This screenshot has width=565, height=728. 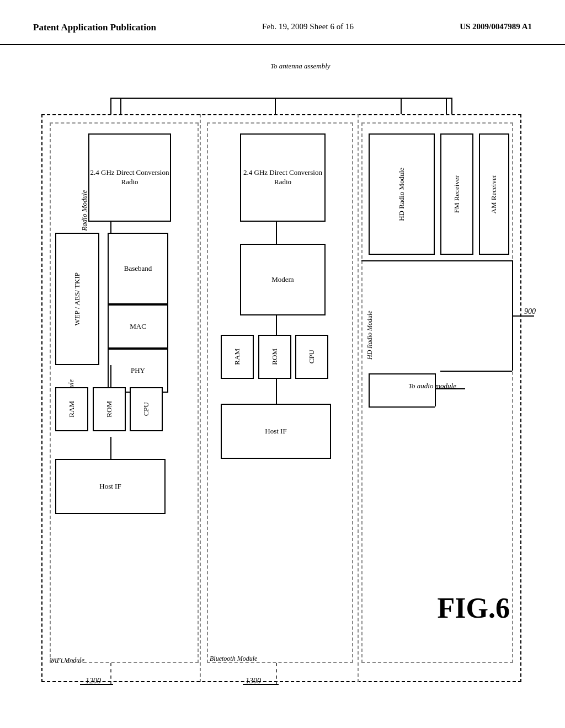 I want to click on audio-arrow, so click(x=450, y=389).